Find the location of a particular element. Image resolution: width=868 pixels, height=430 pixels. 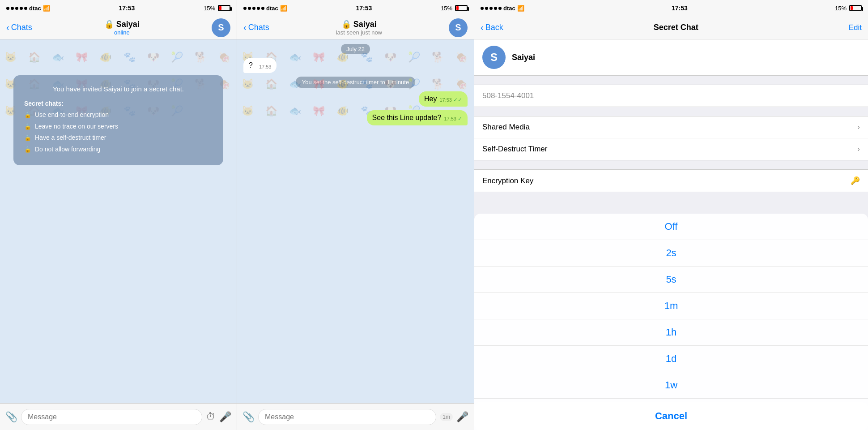

timer-icon-1: ⏱ is located at coordinates (211, 417).